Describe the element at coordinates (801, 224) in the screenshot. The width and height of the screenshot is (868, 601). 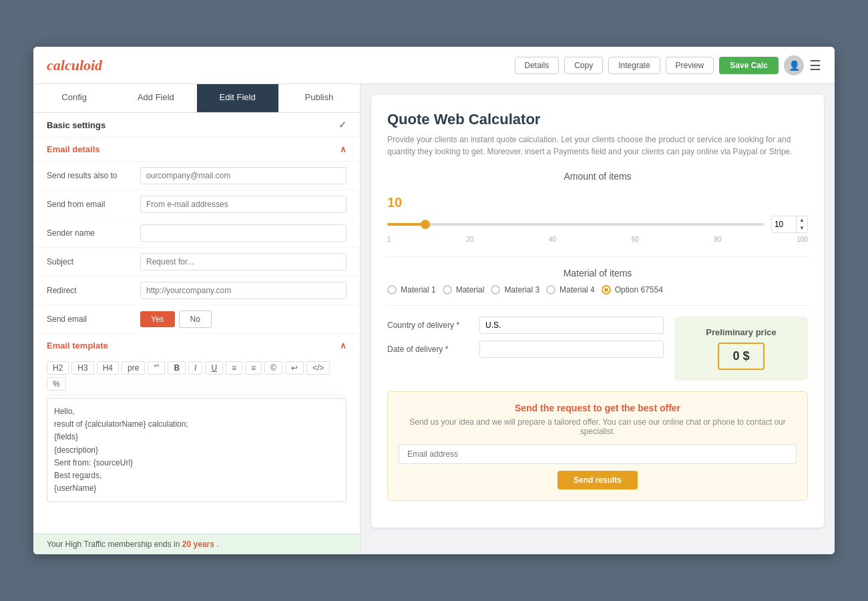
I see `slider-stepper: ▲ ▼` at that location.